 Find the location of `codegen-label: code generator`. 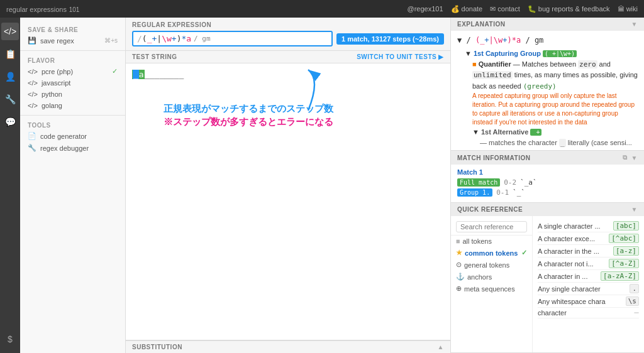

codegen-label: code generator is located at coordinates (64, 136).